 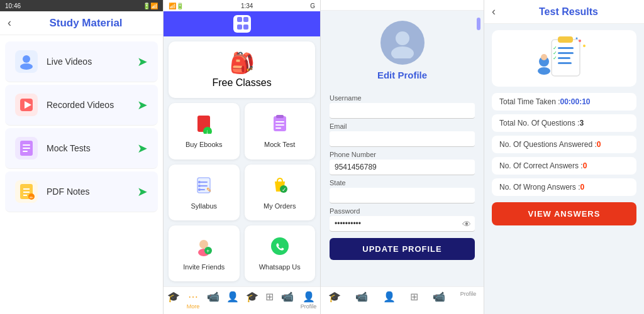 I want to click on nav-profile-3: Profile, so click(x=469, y=300).